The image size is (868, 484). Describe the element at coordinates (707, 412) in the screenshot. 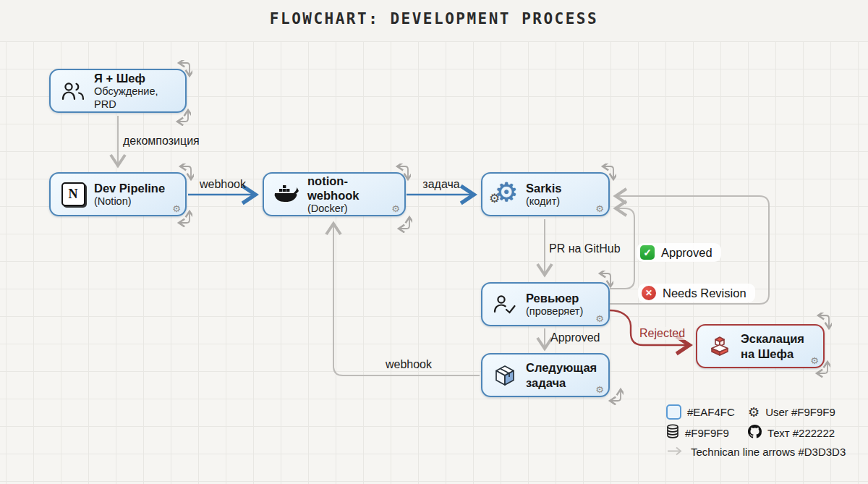

I see `legend-node-fill: #EAF4FC` at that location.